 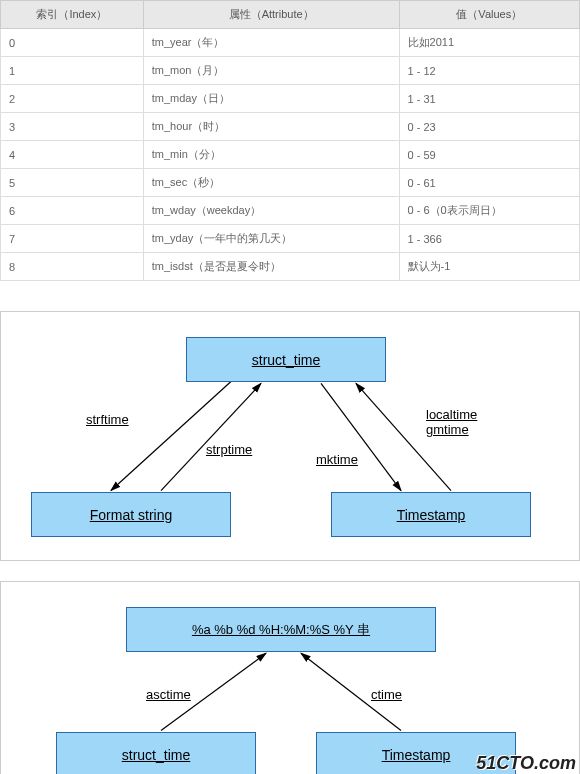 I want to click on table-cell: 默认为-1, so click(x=489, y=267).